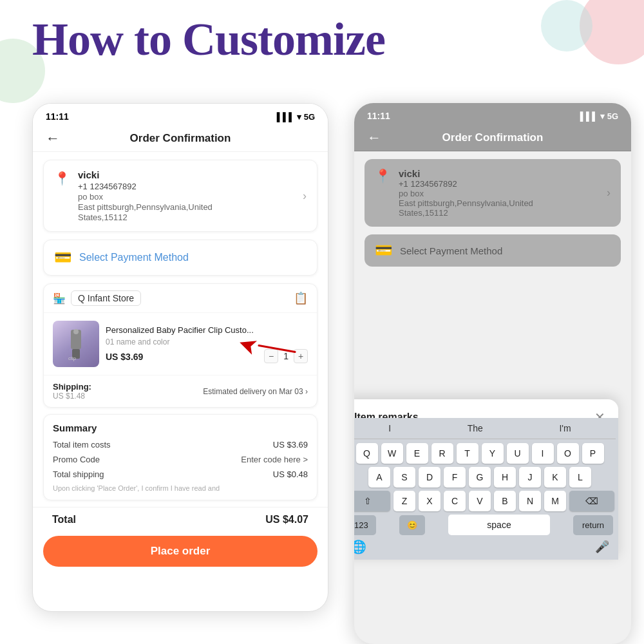  I want to click on nav-title-right: Order Confirmation, so click(493, 138).